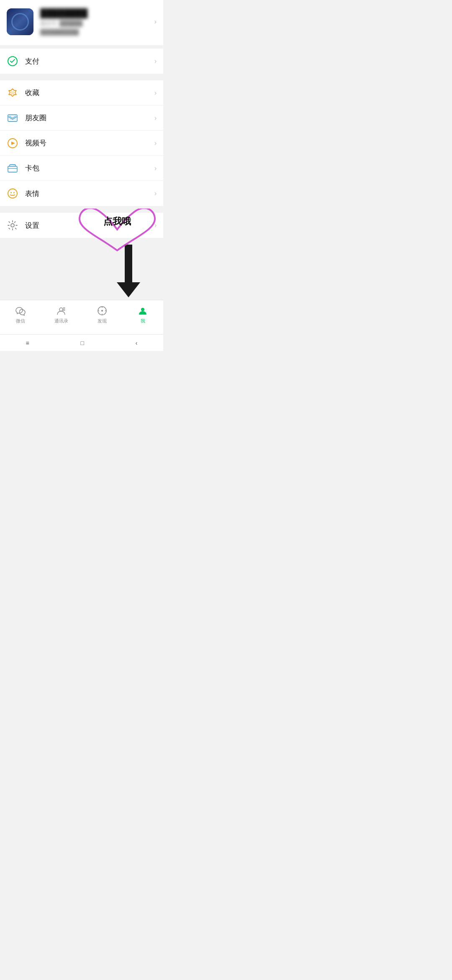 The height and width of the screenshot is (980, 452). What do you see at coordinates (21, 321) in the screenshot?
I see `tab-label-wechat: 微信` at bounding box center [21, 321].